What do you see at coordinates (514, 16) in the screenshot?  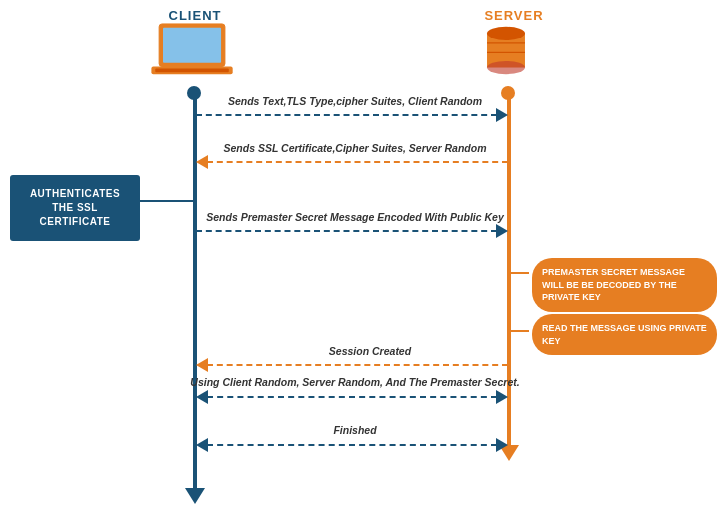 I see `server-label: SERVER` at bounding box center [514, 16].